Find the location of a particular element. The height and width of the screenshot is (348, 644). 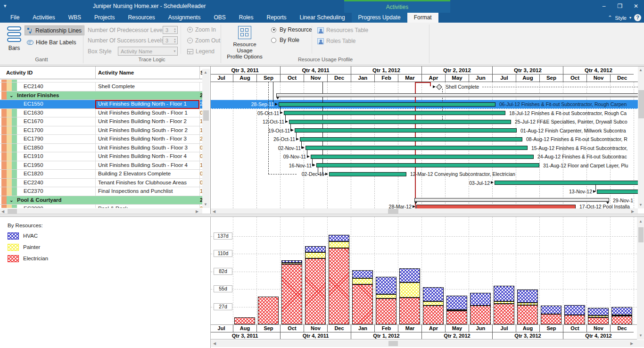

predecessor-levels-stepper: 3 ▲▼ is located at coordinates (170, 30).